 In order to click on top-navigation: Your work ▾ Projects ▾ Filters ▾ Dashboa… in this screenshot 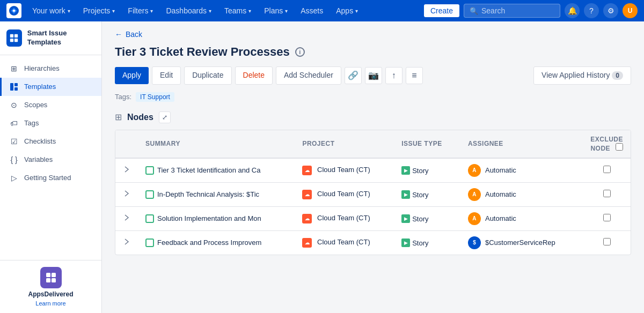, I will do `click(322, 11)`.